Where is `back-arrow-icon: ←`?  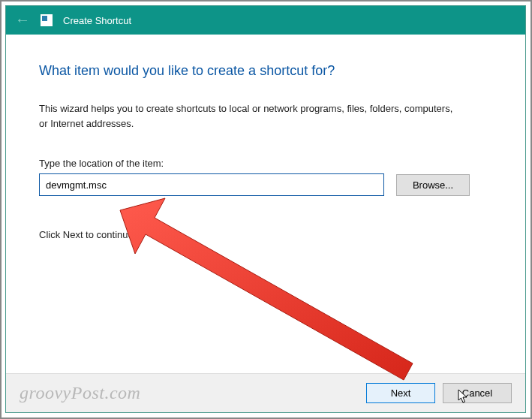
back-arrow-icon: ← is located at coordinates (23, 20).